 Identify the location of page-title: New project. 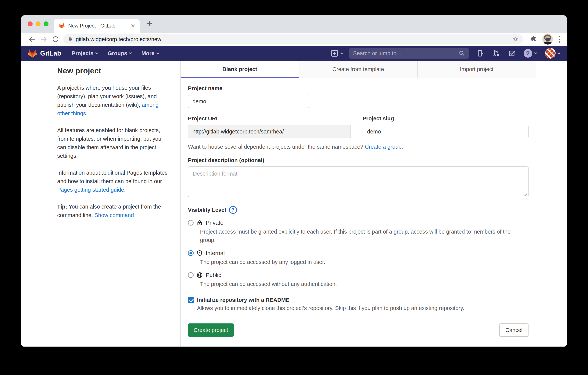
(114, 71).